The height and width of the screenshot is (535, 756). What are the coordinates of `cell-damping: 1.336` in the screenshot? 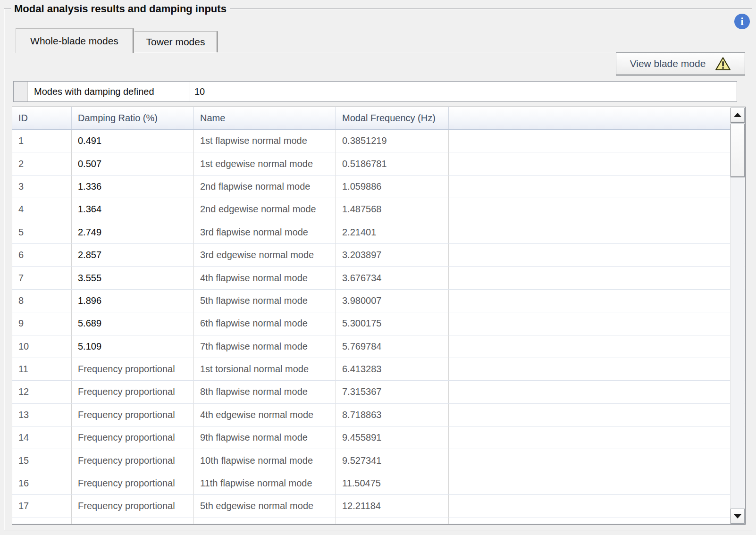 It's located at (133, 187).